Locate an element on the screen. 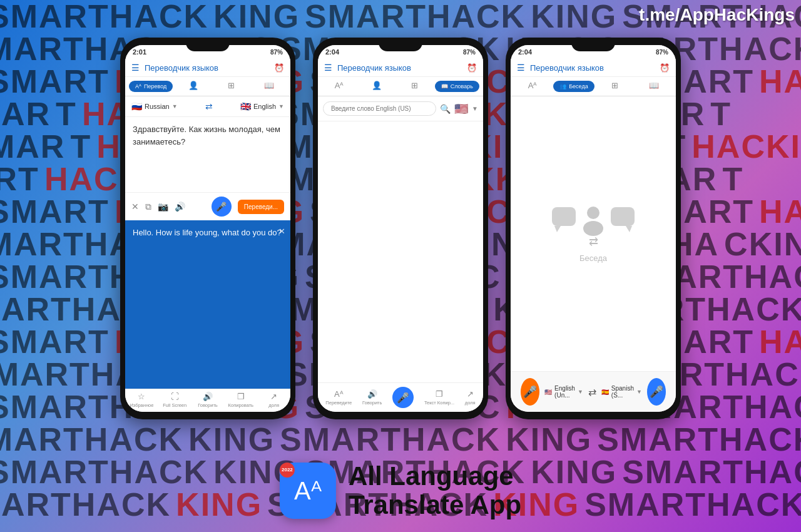  tab-2-people: 👤 is located at coordinates (377, 86).